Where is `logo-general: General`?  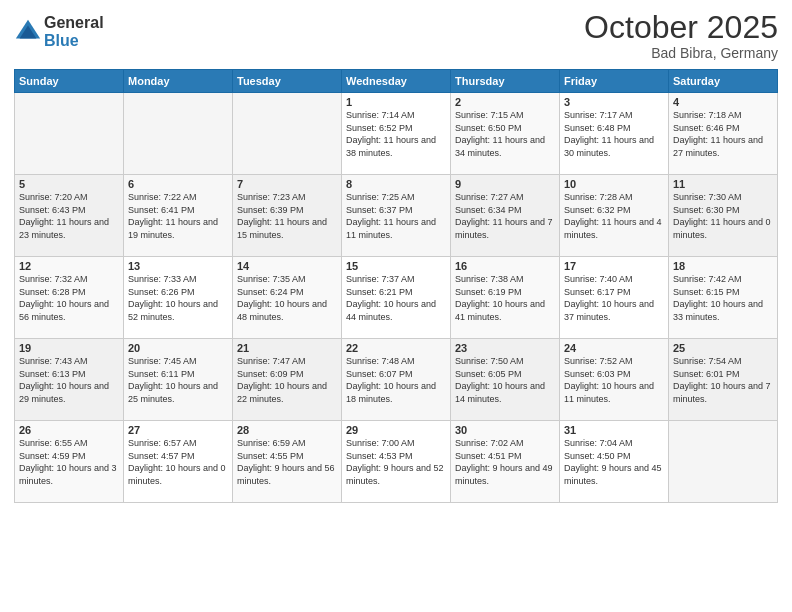
logo-general: General is located at coordinates (74, 23).